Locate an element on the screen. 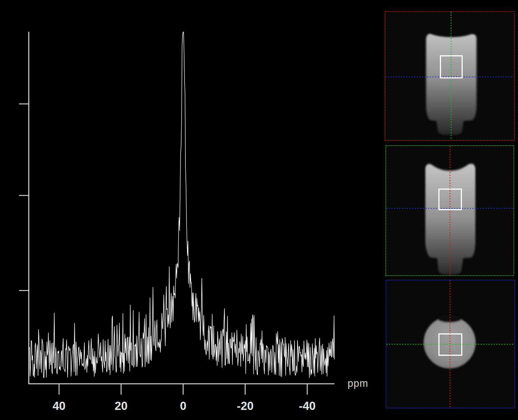 Image resolution: width=518 pixels, height=420 pixels. x-tick-label: -20 is located at coordinates (245, 406).